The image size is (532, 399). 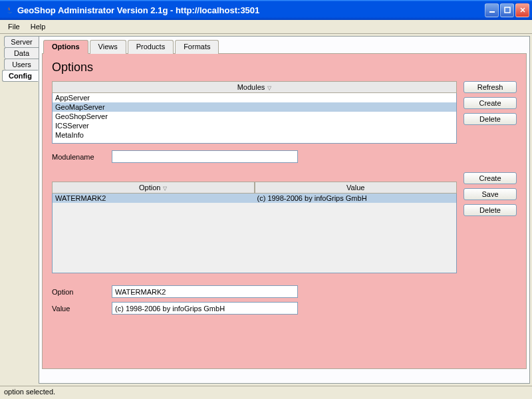 What do you see at coordinates (82, 157) in the screenshot?
I see `modulename-label: Modulename` at bounding box center [82, 157].